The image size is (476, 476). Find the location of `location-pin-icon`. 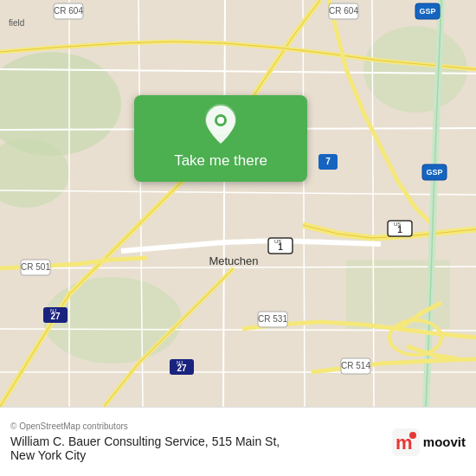

location-pin-icon is located at coordinates (221, 125).